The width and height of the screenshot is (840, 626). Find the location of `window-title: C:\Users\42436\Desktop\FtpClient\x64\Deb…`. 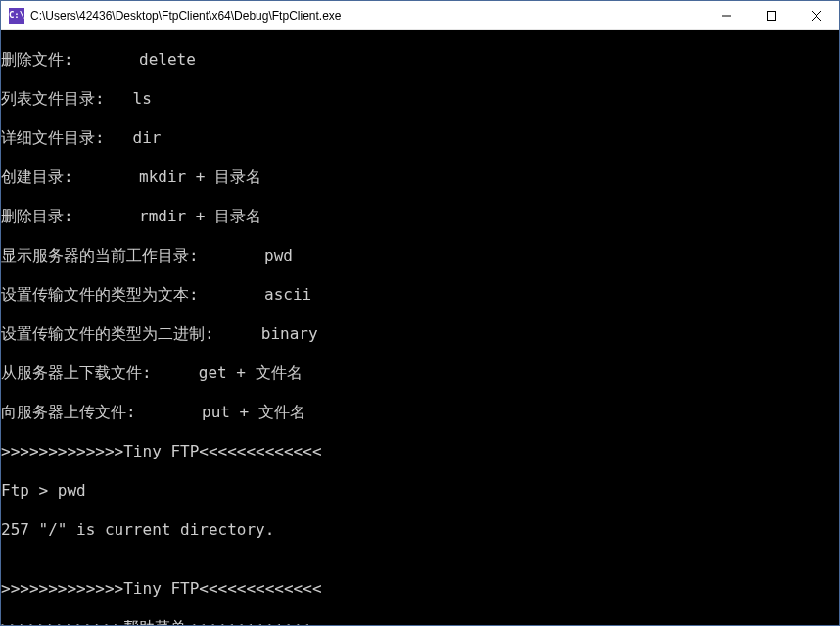

window-title: C:\Users\42436\Desktop\FtpClient\x64\Deb… is located at coordinates (367, 16).